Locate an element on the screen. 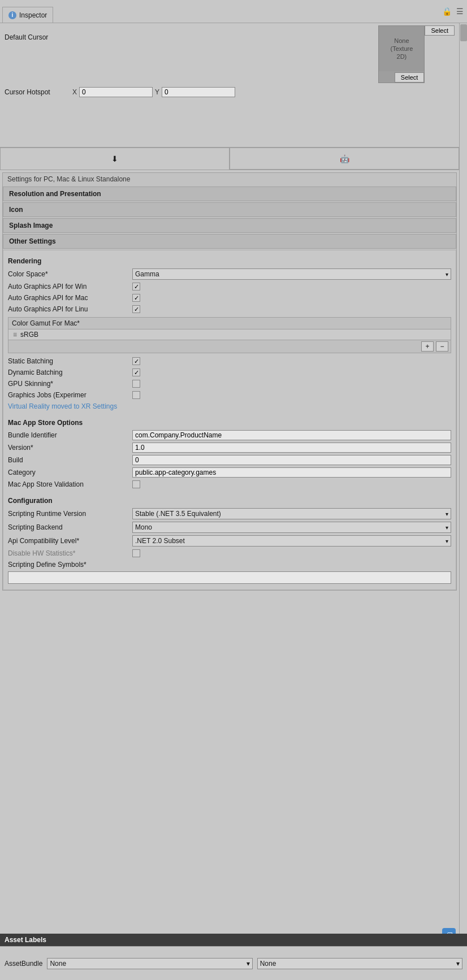 The height and width of the screenshot is (980, 467). auto-api-linux-row: Auto Graphics API for Linu is located at coordinates (230, 309).